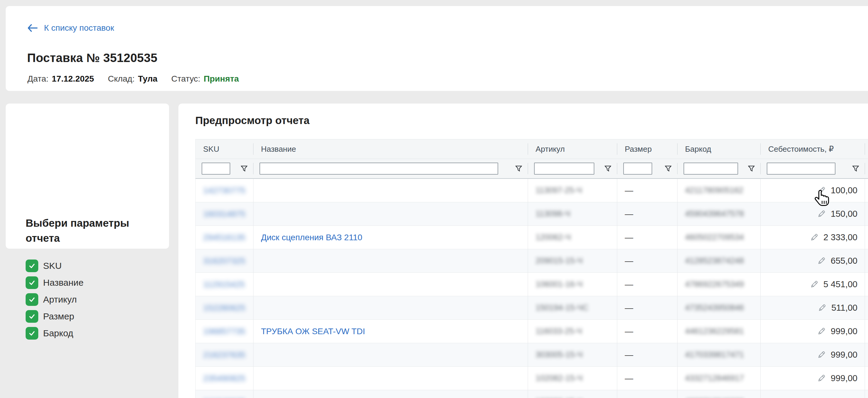 This screenshot has width=868, height=398. Describe the element at coordinates (719, 149) in the screenshot. I see `col-header-barcode: Баркод` at that location.